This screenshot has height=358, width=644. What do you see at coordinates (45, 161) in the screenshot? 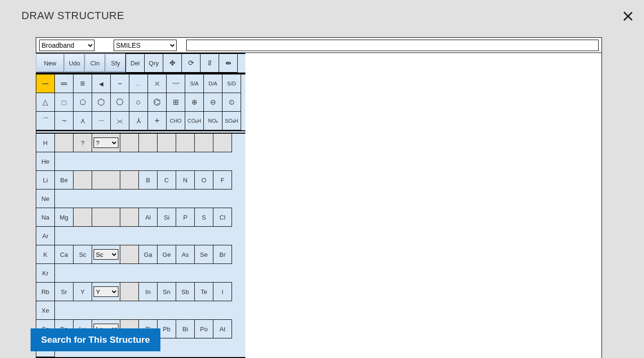
I see `element-he: He` at bounding box center [45, 161].